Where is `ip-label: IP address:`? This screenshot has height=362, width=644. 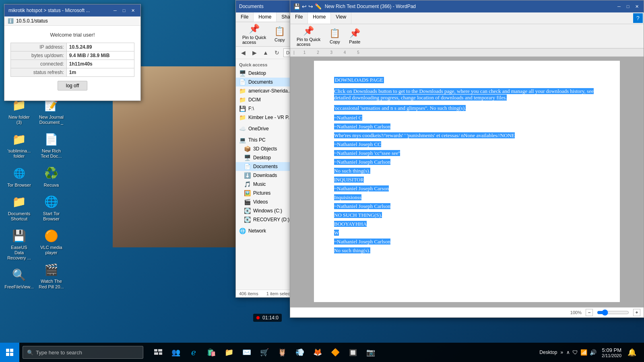
ip-label: IP address: is located at coordinates (39, 47).